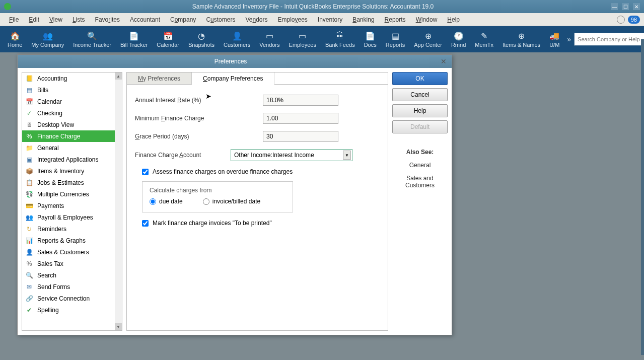  Describe the element at coordinates (269, 39) in the screenshot. I see `toolbar-vendors: ▭Vendors` at that location.